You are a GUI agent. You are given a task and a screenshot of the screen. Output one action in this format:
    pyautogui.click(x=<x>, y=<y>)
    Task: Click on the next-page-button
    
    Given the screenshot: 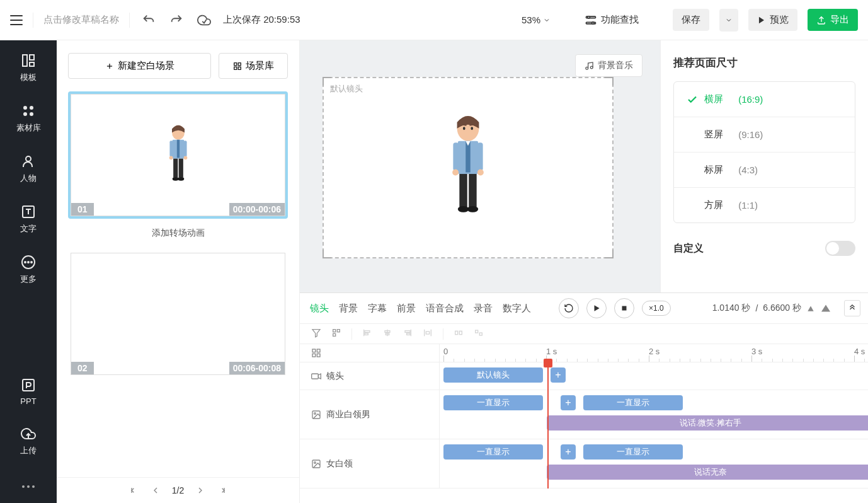 What is the action you would take?
    pyautogui.click(x=200, y=490)
    